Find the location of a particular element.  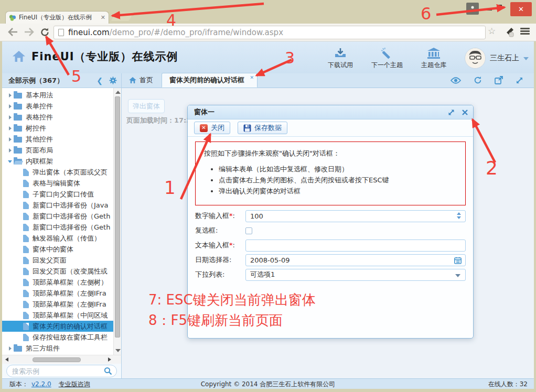

next-theme-button: 下一个主题 is located at coordinates (387, 59).